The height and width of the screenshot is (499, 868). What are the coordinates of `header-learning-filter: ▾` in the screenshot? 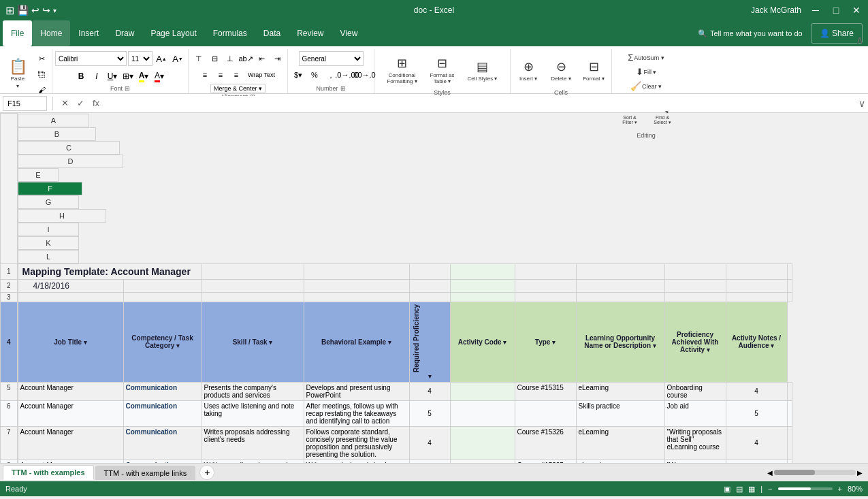 It's located at (655, 346).